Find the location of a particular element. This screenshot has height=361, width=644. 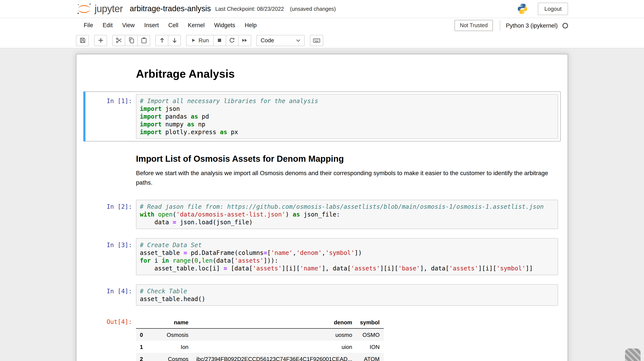

output-cell-4: Out[4]: namedenomsymbol0OsmosisuosmoOSMO… is located at coordinates (322, 337).